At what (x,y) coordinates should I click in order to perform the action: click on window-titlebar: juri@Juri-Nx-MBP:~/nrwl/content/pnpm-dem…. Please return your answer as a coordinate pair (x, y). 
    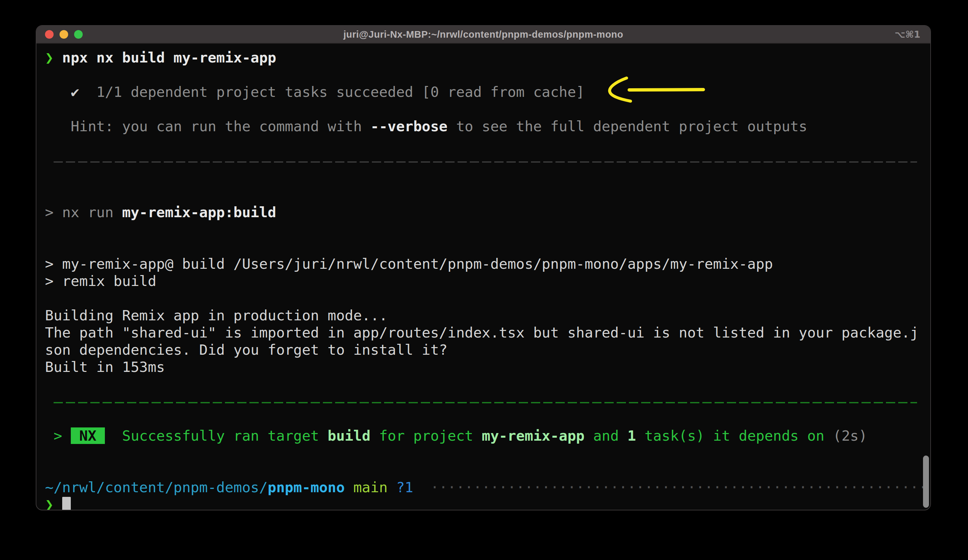
    Looking at the image, I should click on (483, 35).